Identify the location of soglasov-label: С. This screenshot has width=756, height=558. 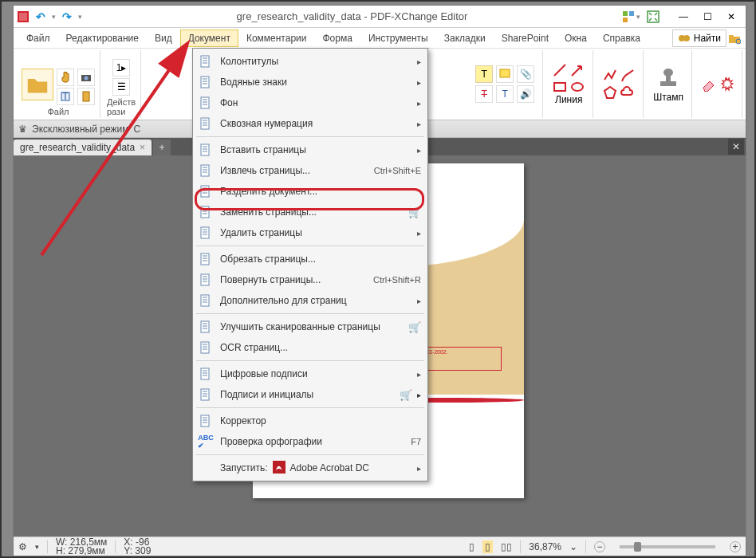
(137, 129).